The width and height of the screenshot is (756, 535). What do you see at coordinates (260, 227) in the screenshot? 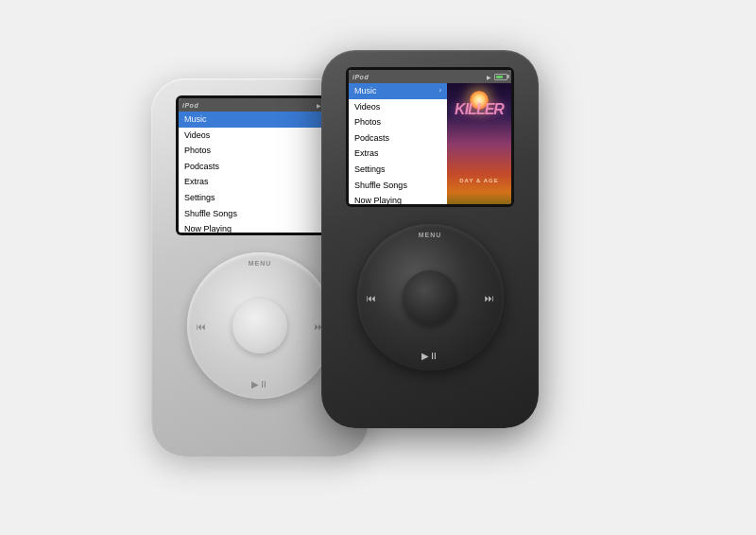
I see `silver-menu-item-nowplaying: Now Playing` at bounding box center [260, 227].